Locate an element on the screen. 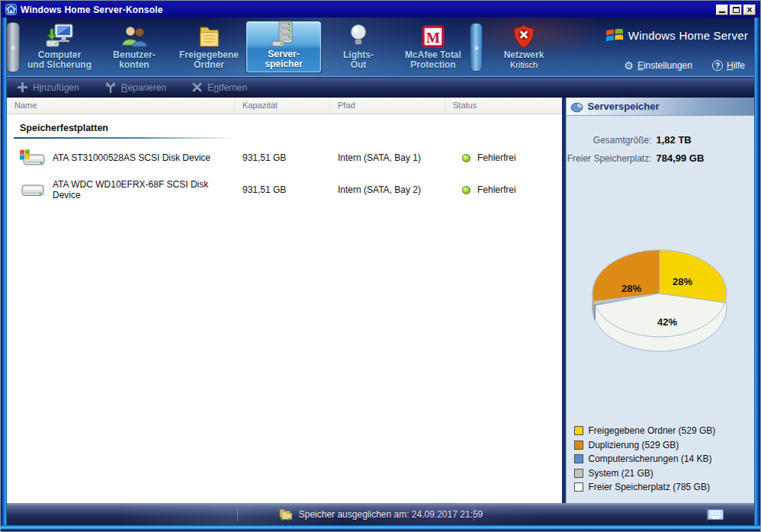 This screenshot has width=761, height=532. maximize-button is located at coordinates (736, 10).